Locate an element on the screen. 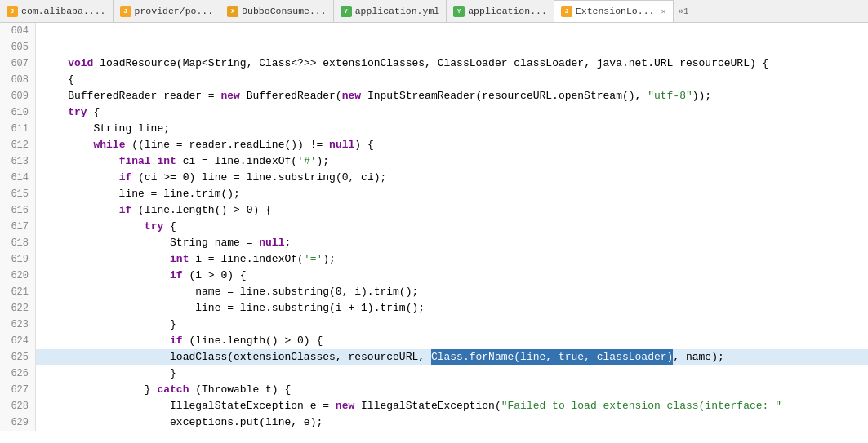  line-content: if (ci >= 0) line = line.substring(0, ci… is located at coordinates (211, 178).